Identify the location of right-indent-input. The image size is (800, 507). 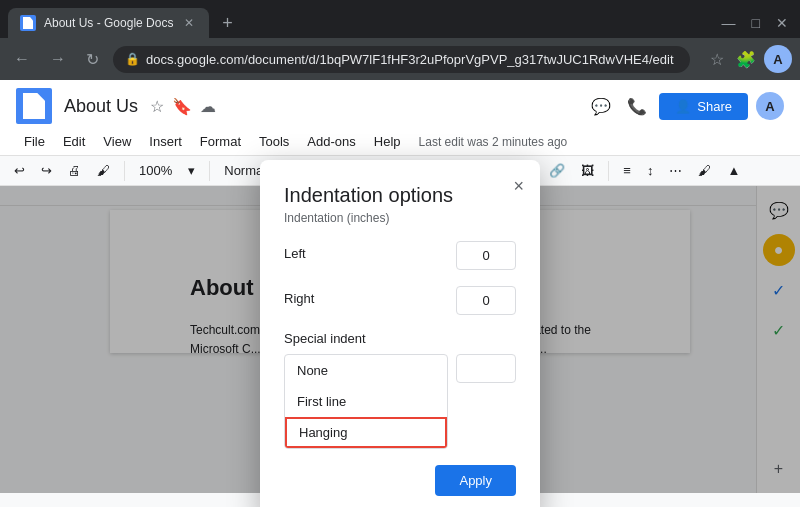
(486, 300).